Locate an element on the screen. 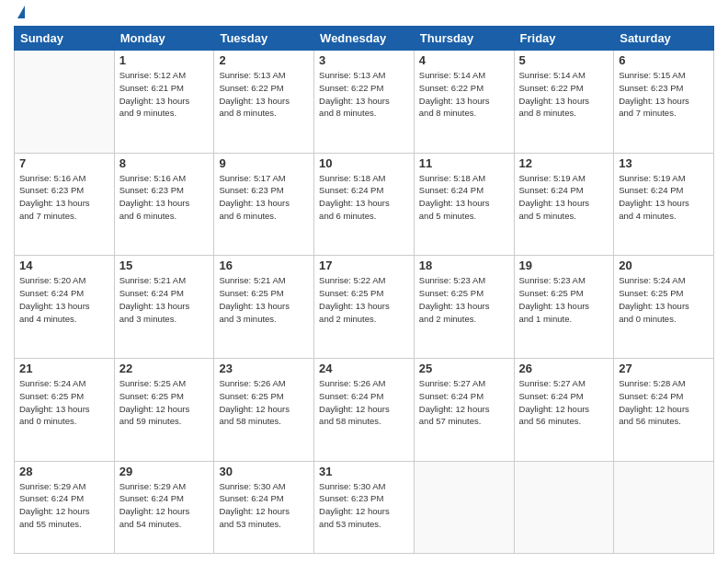 The width and height of the screenshot is (728, 563). day-info: Sunrise: 5:20 AMSunset: 6:24 PMDaylight:… is located at coordinates (64, 300).